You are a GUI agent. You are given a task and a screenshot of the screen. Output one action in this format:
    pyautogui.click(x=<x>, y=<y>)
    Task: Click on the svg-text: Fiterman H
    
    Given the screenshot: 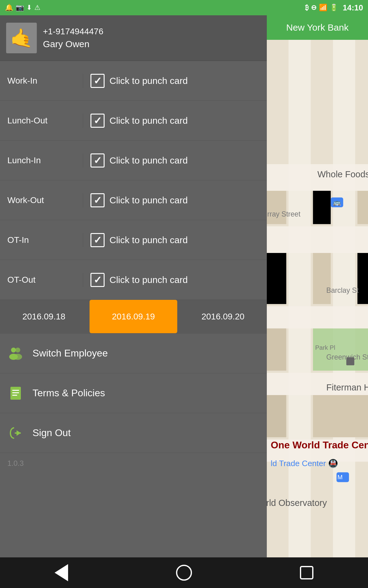 What is the action you would take?
    pyautogui.click(x=347, y=387)
    